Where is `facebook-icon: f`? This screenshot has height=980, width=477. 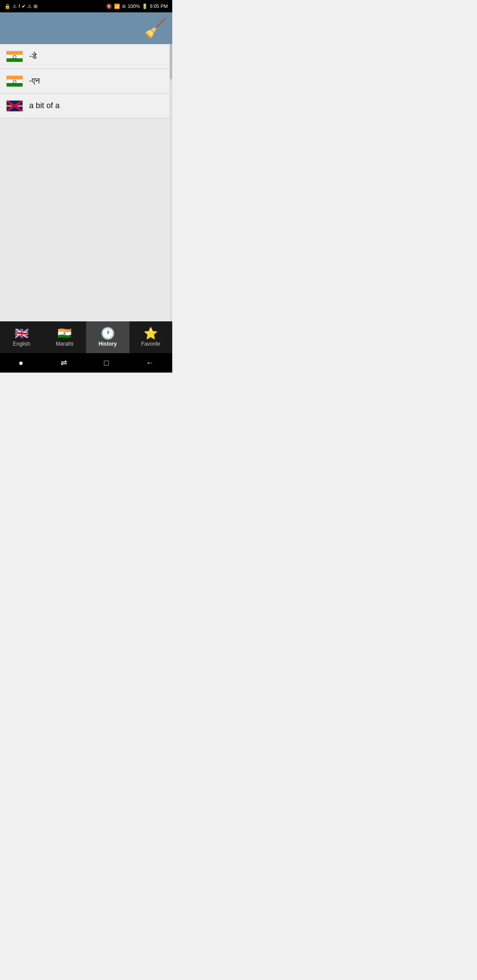
facebook-icon: f is located at coordinates (19, 6).